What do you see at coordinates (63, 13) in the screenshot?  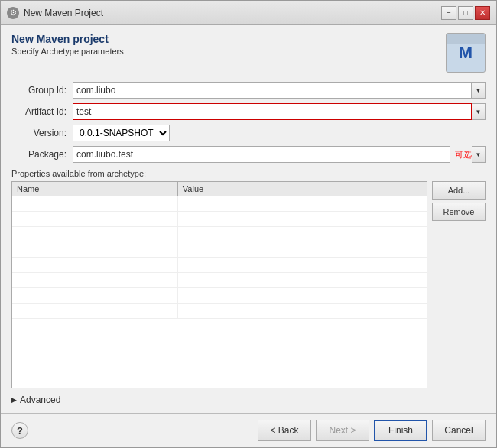 I see `window-title: New Maven Project` at bounding box center [63, 13].